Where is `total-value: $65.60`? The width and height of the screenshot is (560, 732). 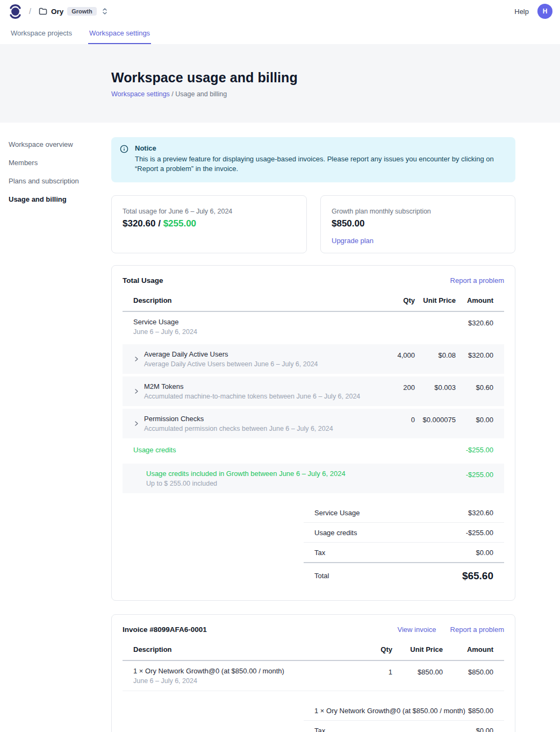
total-value: $65.60 is located at coordinates (478, 576).